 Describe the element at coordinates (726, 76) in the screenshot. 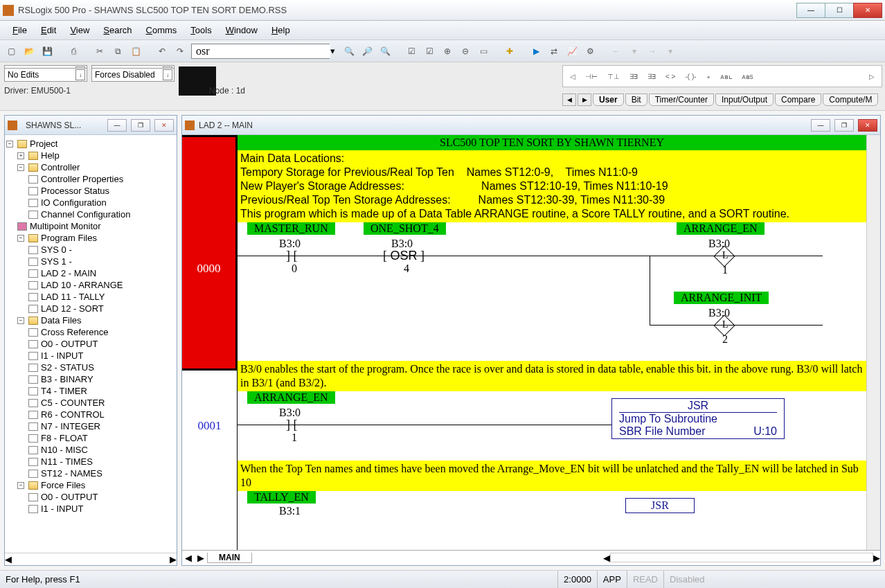

I see `instr-icon: ᴀʙʟ` at that location.